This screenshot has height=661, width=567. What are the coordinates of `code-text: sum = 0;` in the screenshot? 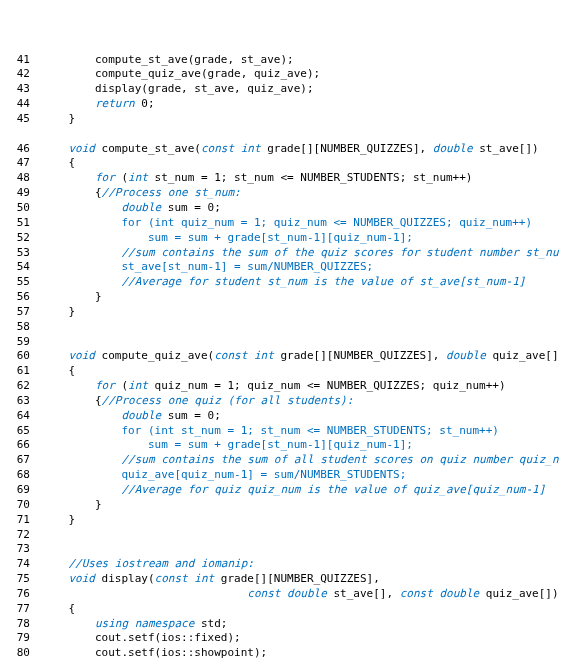 It's located at (191, 416).